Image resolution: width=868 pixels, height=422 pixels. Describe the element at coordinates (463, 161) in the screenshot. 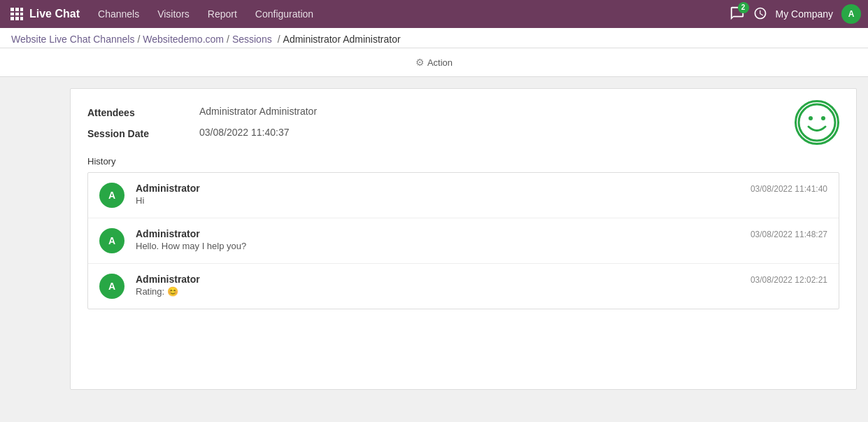

I see `history-label: History` at that location.